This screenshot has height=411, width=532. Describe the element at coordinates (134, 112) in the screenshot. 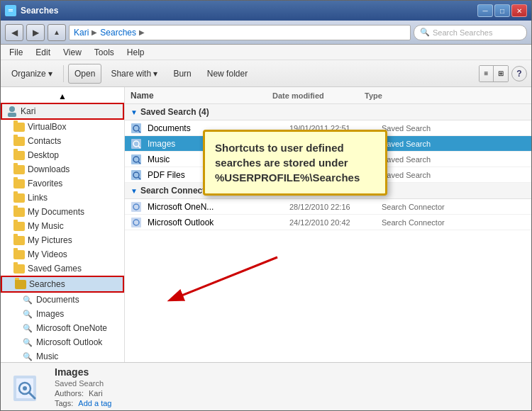

I see `group-arrow-saved: ▼` at that location.